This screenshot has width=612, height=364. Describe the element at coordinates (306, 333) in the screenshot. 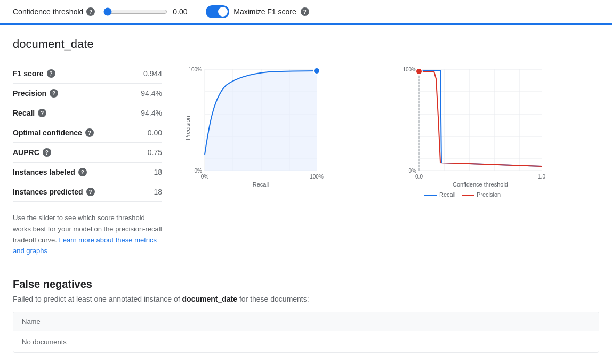

I see `false-negatives-table: Name No documents` at that location.